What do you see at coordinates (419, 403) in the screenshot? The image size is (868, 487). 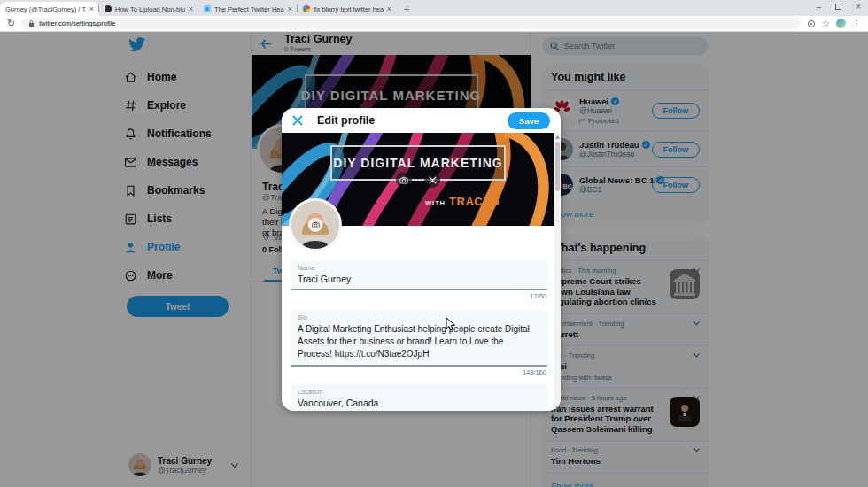 I see `location-field-value: Vancouver, Canada` at bounding box center [419, 403].